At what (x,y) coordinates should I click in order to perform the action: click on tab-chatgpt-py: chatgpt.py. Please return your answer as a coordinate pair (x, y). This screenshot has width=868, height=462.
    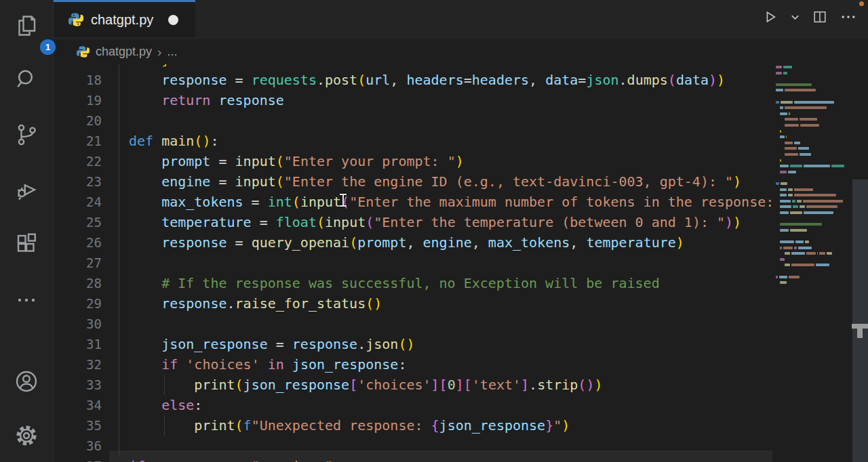
    Looking at the image, I should click on (125, 19).